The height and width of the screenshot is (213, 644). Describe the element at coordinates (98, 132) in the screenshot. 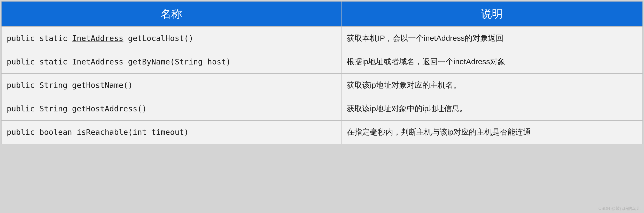

I see `code-text: public boolean isReachable(int timeout)` at that location.